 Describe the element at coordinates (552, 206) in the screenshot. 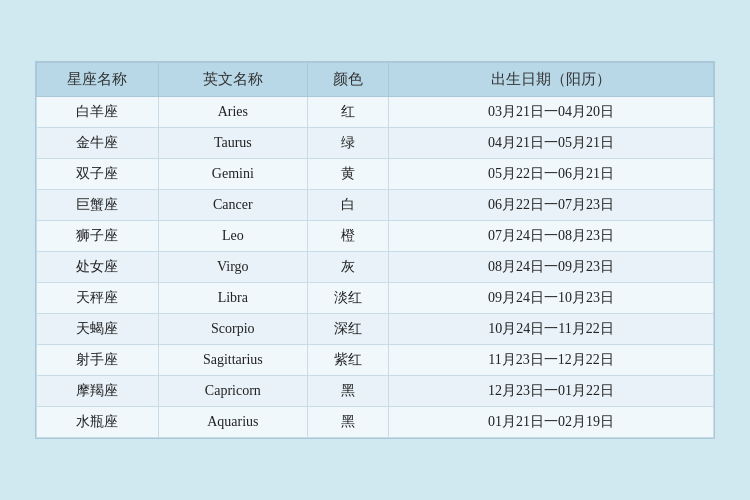

I see `cell-date: 06月22日一07月23日` at that location.